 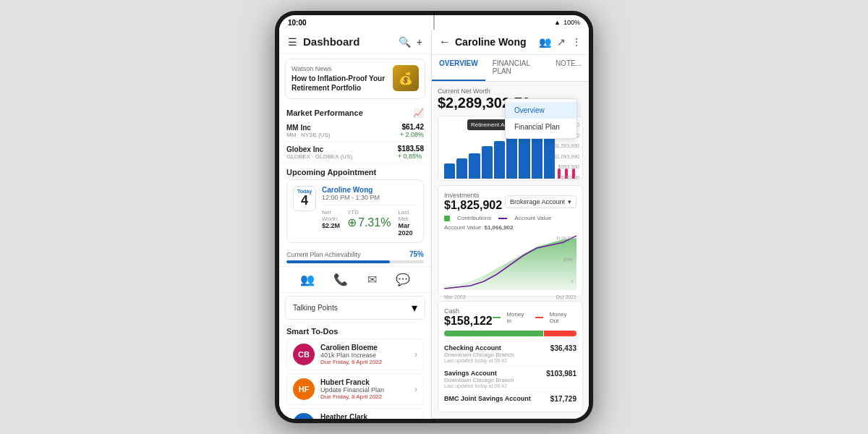 I want to click on add-icon: +, so click(x=420, y=42).